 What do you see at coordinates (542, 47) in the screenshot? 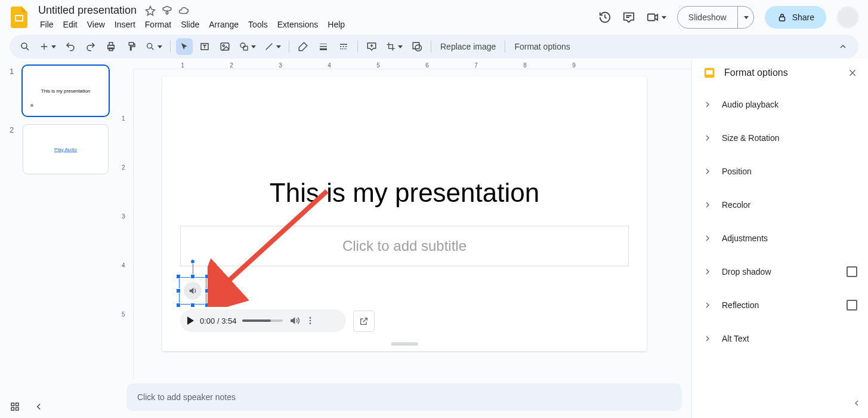
I see `format-options-button: Format options` at bounding box center [542, 47].